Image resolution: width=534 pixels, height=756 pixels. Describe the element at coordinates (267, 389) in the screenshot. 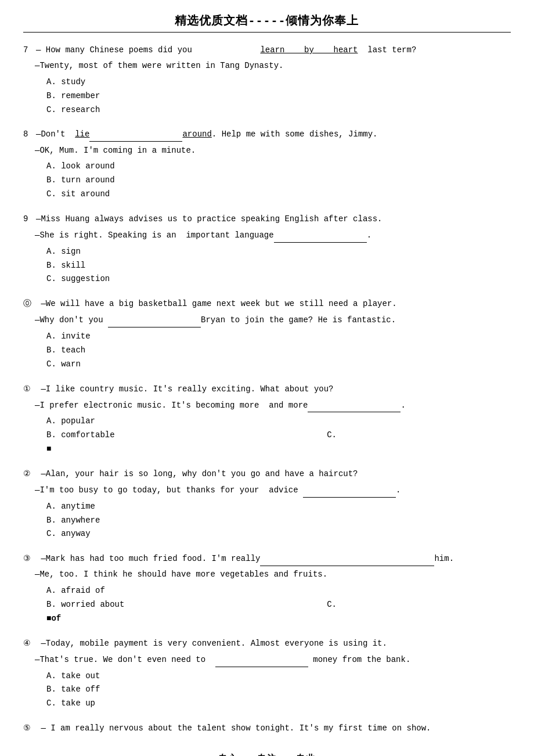

I see `q11-line1: ① —I like country music. It's really exc…` at that location.